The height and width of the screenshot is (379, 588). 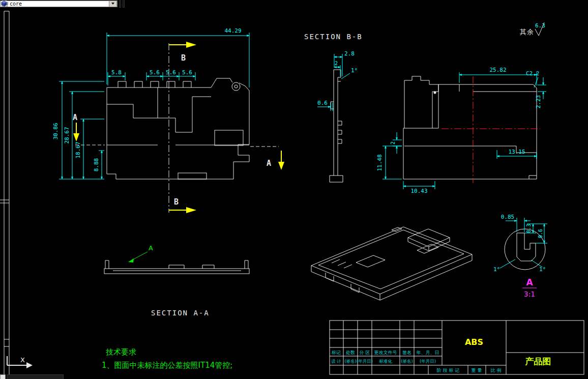 What do you see at coordinates (435, 93) in the screenshot?
I see `pin-hole` at bounding box center [435, 93].